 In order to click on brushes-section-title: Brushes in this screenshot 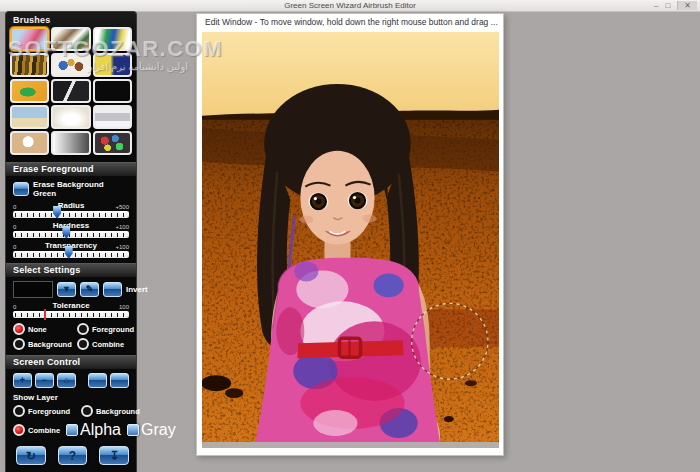, I will do `click(71, 19)`.